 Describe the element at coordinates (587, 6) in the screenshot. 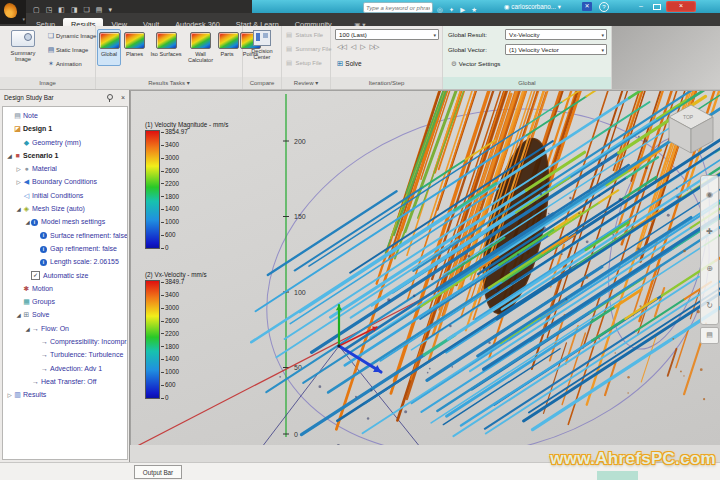

I see `exchange-apps-icon: ✕` at that location.